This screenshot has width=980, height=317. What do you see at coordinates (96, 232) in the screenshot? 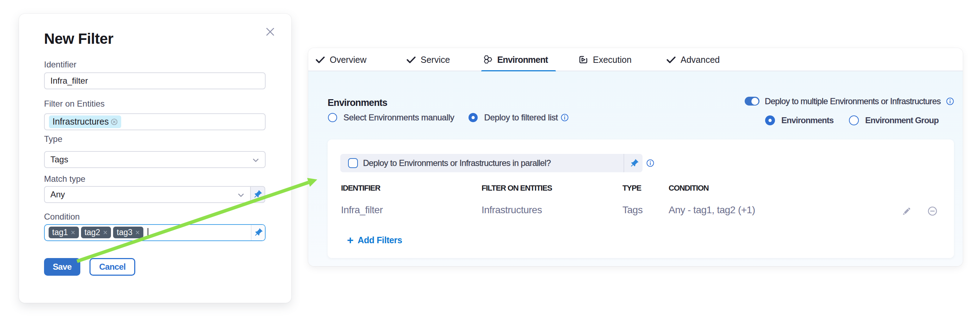
I see `condition-tag: tag2 ×` at bounding box center [96, 232].